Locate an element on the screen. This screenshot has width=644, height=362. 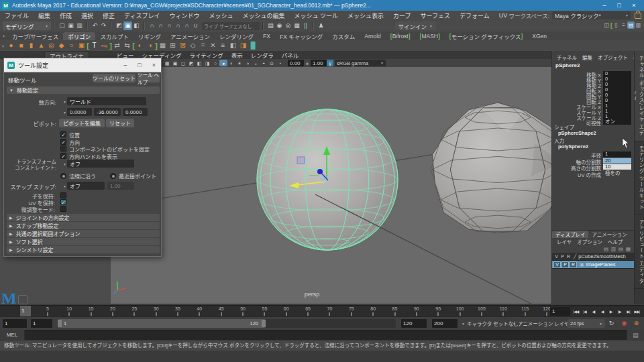
channel-box-menu-object: オブジェクト is located at coordinates (613, 58).